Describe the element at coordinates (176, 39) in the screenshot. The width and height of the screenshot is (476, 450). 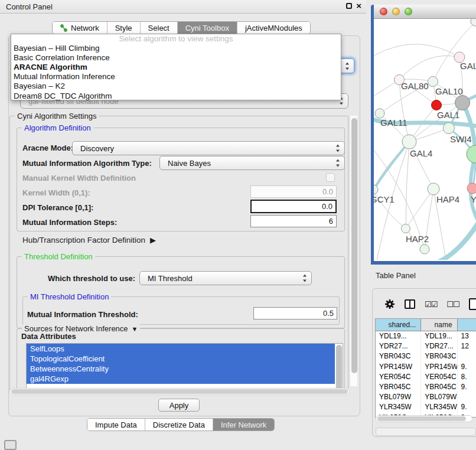
I see `algorithm-dropdown-placeholder: Select algorithm to view settings` at that location.